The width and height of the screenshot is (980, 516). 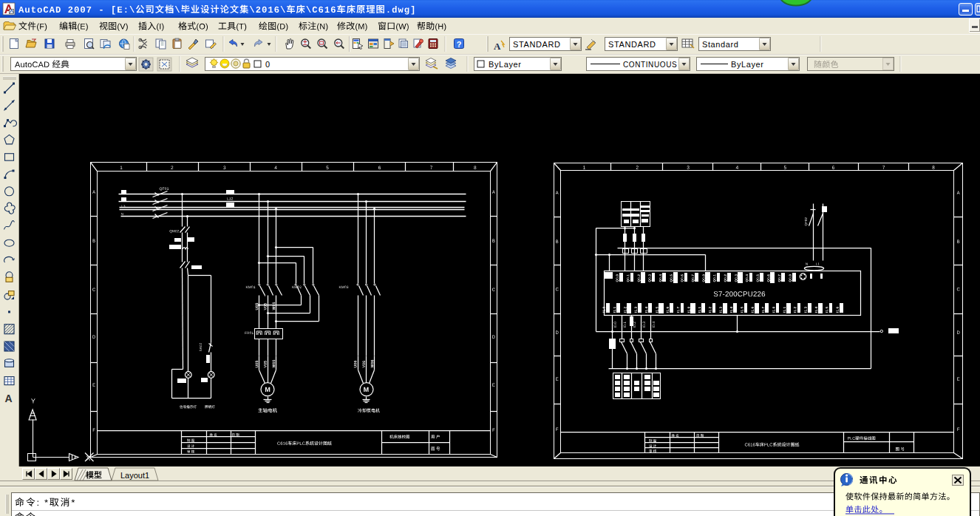 What do you see at coordinates (650, 65) in the screenshot?
I see `svg-text: CONTINUOUS` at bounding box center [650, 65].